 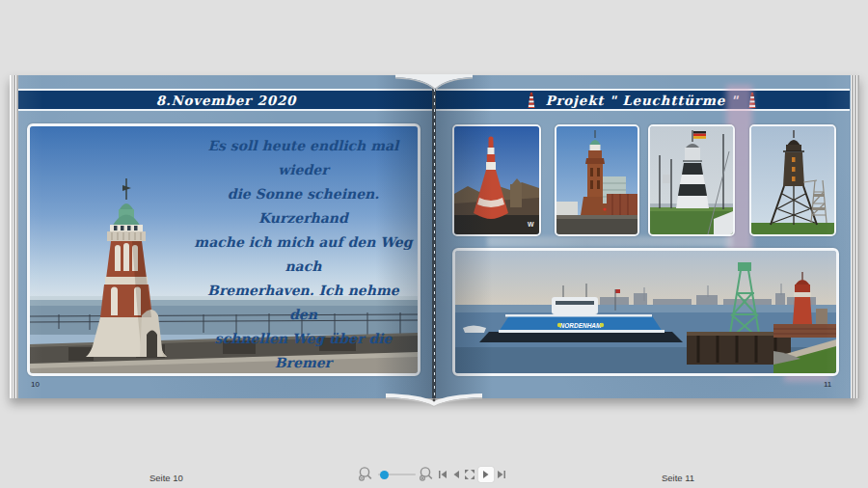 I want to click on caption-line: schnellen Weg über die Bremer, so click(x=303, y=351).